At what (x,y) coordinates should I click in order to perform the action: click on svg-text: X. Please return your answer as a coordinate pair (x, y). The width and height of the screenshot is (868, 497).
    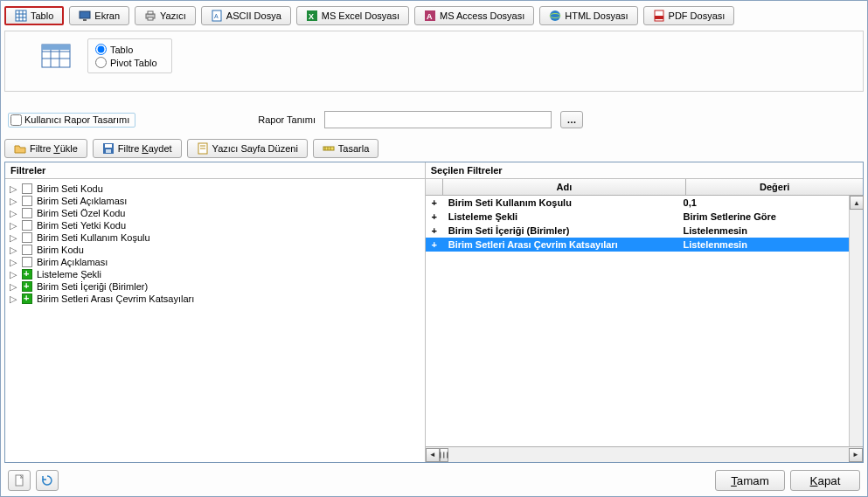
    Looking at the image, I should click on (311, 17).